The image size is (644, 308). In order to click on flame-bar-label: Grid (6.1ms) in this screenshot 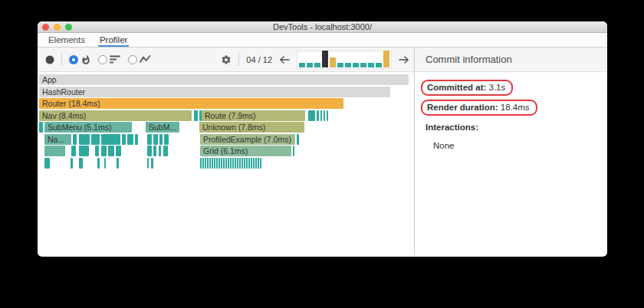, I will do `click(245, 151)`.